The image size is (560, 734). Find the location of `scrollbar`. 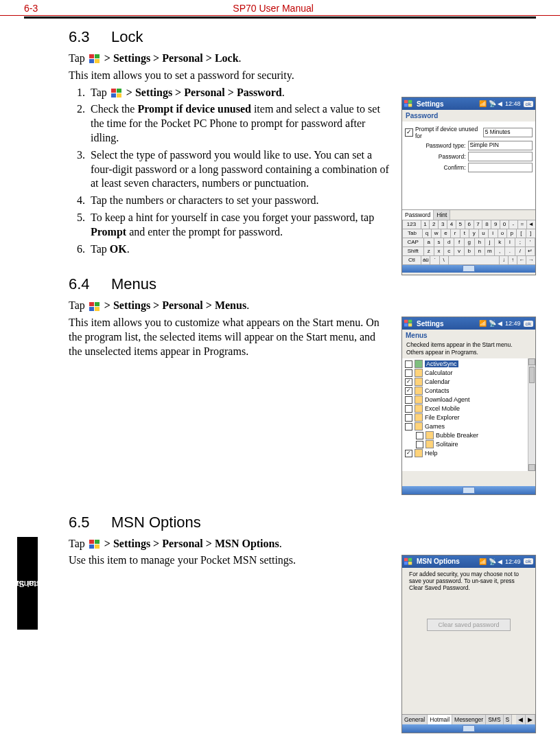

scrollbar is located at coordinates (531, 415).